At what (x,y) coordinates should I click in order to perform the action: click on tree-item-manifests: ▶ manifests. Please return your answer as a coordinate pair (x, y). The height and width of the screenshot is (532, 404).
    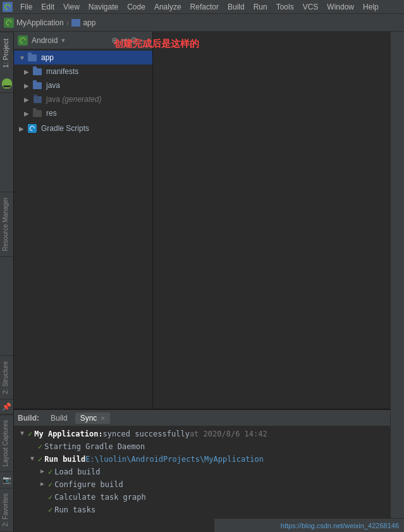
    Looking at the image, I should click on (83, 71).